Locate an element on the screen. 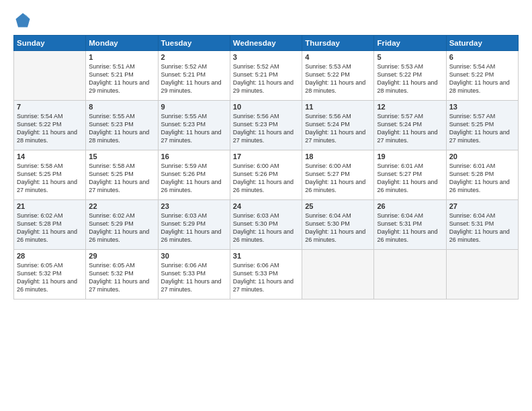 The height and width of the screenshot is (411, 532). day-number: 11 is located at coordinates (338, 107).